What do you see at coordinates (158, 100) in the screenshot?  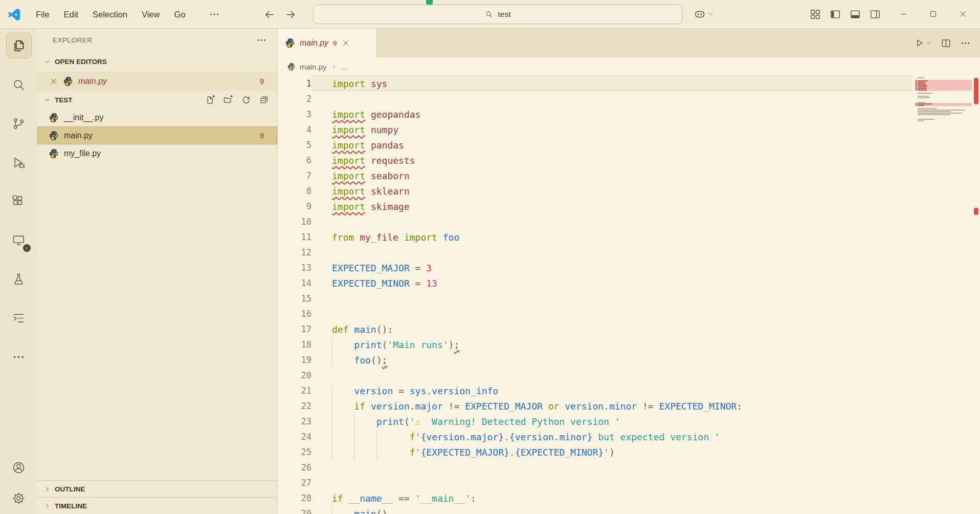 I see `workspace-header: TEST` at bounding box center [158, 100].